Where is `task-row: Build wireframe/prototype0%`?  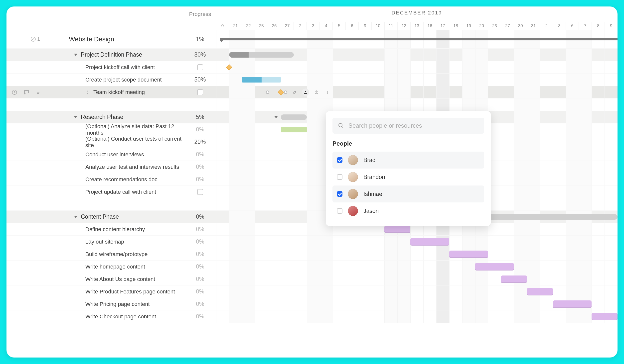 task-row: Build wireframe/prototype0% is located at coordinates (312, 254).